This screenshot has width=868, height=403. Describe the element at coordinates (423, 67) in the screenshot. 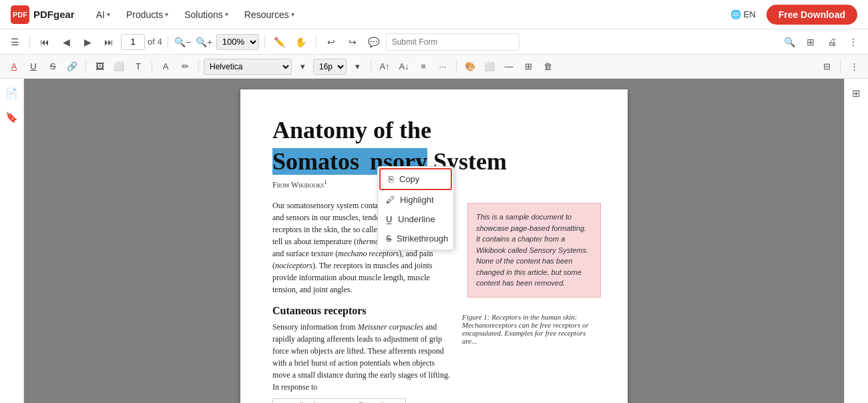

I see `align-button: ≡` at that location.